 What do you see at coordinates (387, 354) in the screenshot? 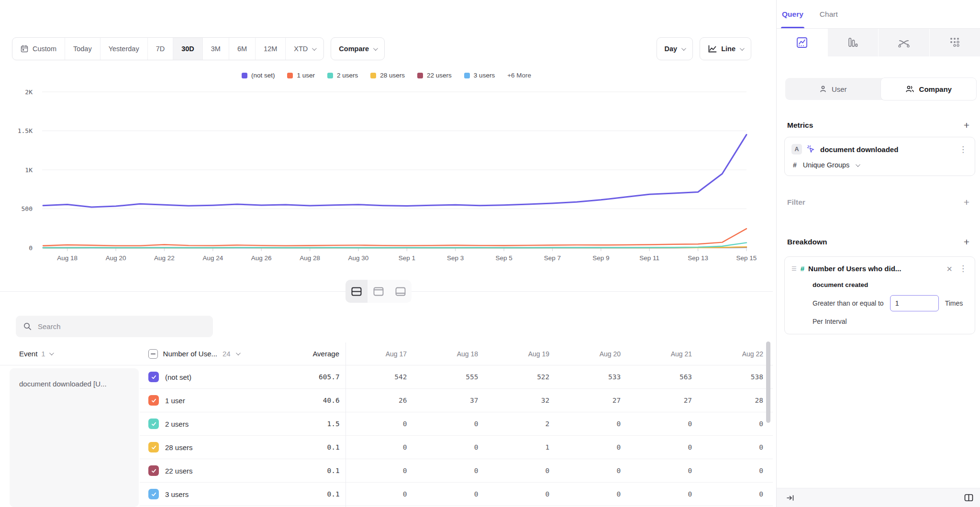
I see `table-header: Event 1 Number of Use... 24 Average Aug …` at bounding box center [387, 354].